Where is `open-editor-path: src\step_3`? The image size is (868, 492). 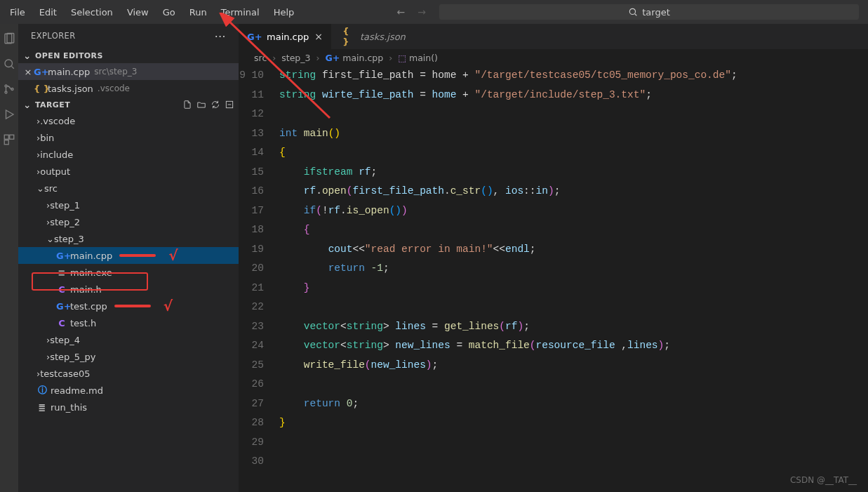
open-editor-path: src\step_3 is located at coordinates (115, 72).